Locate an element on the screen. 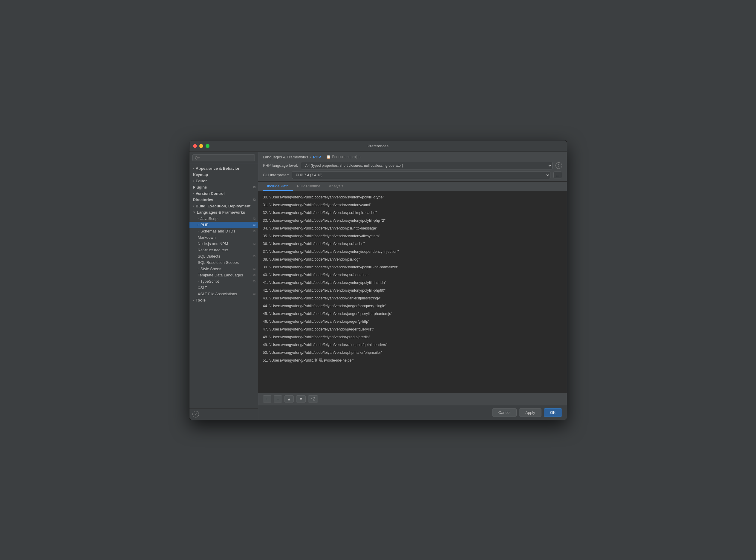  bottom-bar: Cancel Apply OK is located at coordinates (413, 412).